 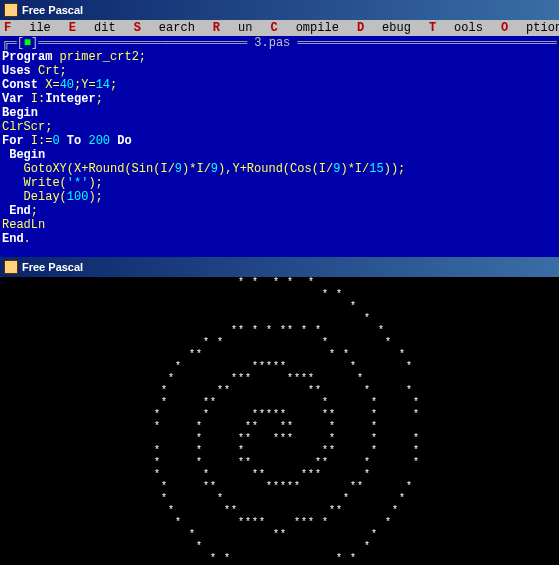 I want to click on menu-options: Options, so click(x=530, y=28).